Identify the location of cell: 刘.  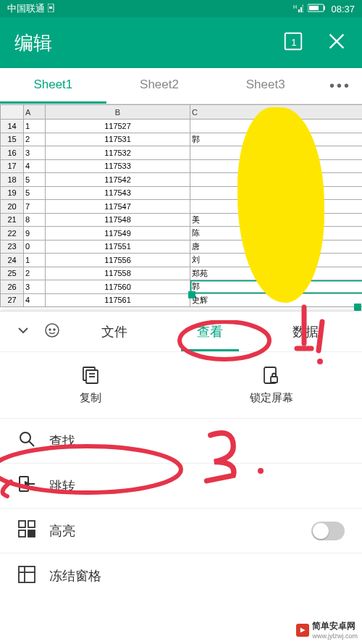
(277, 261).